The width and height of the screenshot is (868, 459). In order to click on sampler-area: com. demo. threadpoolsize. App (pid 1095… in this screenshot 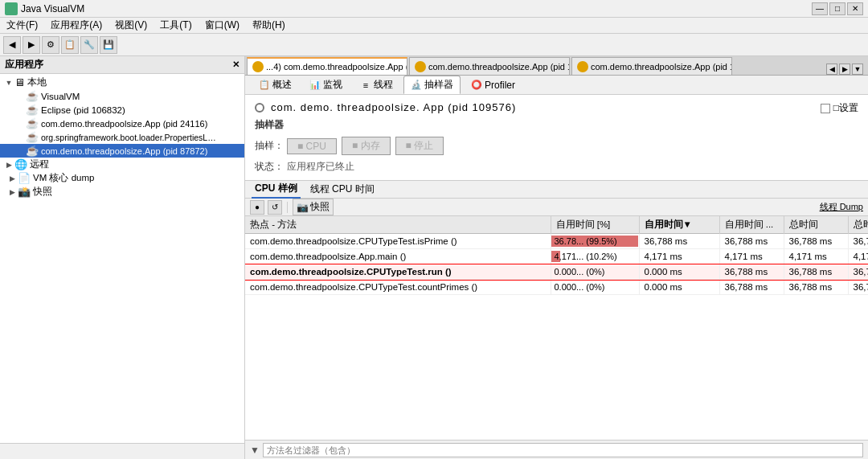, I will do `click(556, 138)`.